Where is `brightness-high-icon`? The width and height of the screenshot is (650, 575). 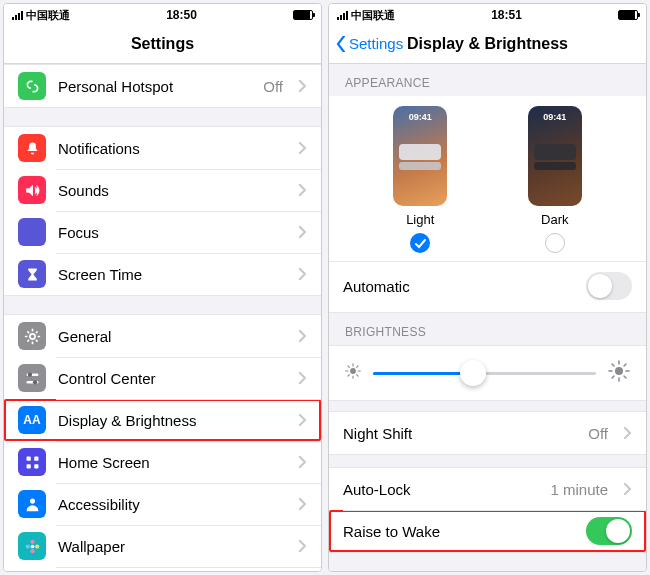
brightness-high-icon is located at coordinates (619, 373).